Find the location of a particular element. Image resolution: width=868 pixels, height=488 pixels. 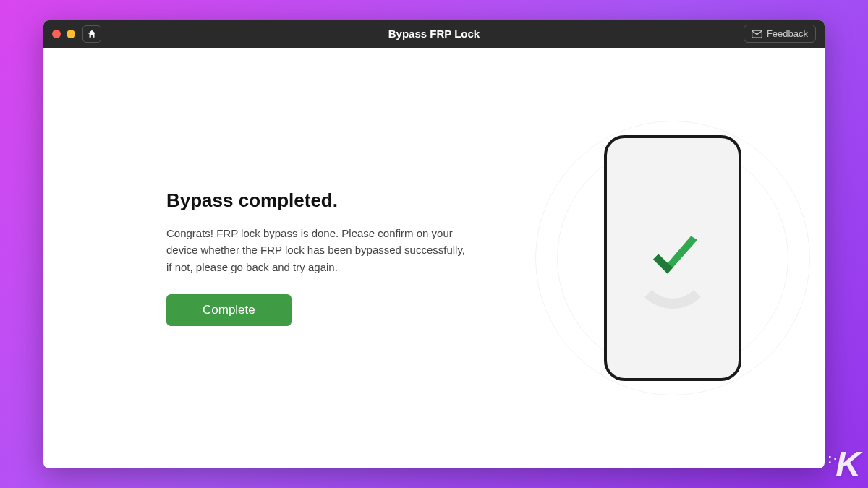

feedback-button: Feedback is located at coordinates (780, 33).